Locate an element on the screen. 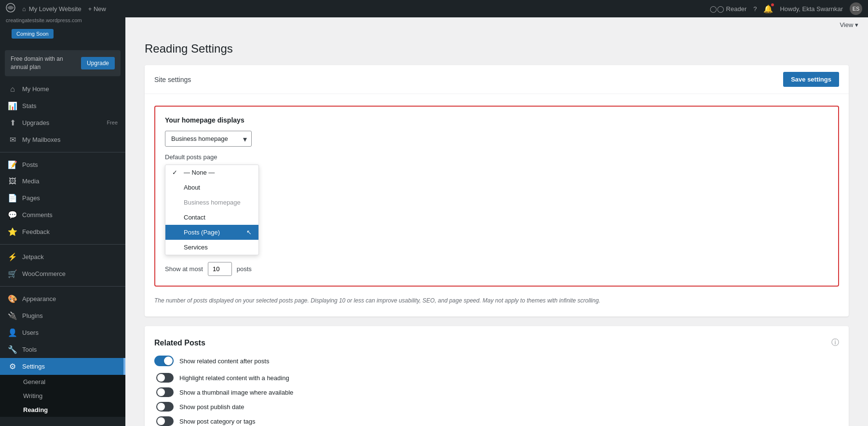 The width and height of the screenshot is (868, 426). thumbnail-label: Show a thumbnail image where available is located at coordinates (236, 393).